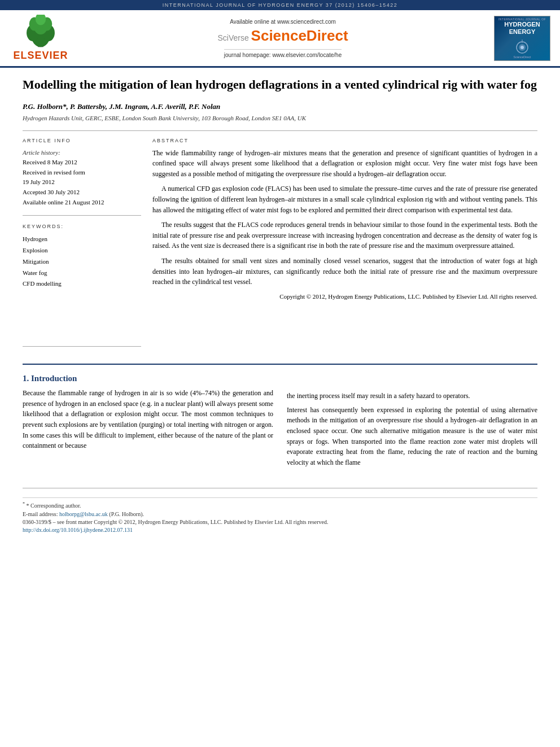 The height and width of the screenshot is (747, 560). What do you see at coordinates (82, 153) in the screenshot?
I see `history-label: Article history:` at bounding box center [82, 153].